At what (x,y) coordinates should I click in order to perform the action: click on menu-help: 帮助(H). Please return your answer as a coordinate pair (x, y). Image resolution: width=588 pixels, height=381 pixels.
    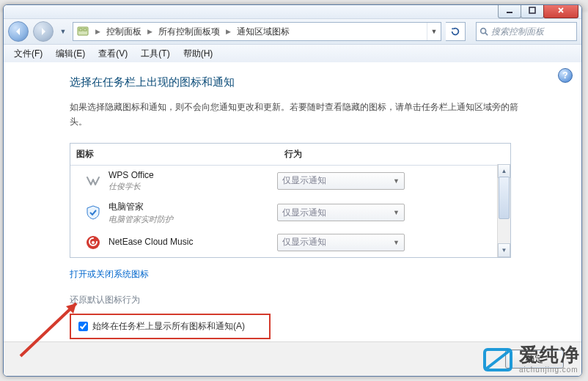
    Looking at the image, I should click on (198, 54).